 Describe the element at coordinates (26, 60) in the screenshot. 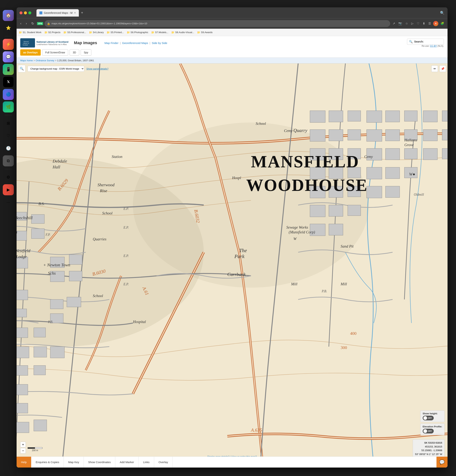

I see `breadcrumb-home: Maps home` at that location.